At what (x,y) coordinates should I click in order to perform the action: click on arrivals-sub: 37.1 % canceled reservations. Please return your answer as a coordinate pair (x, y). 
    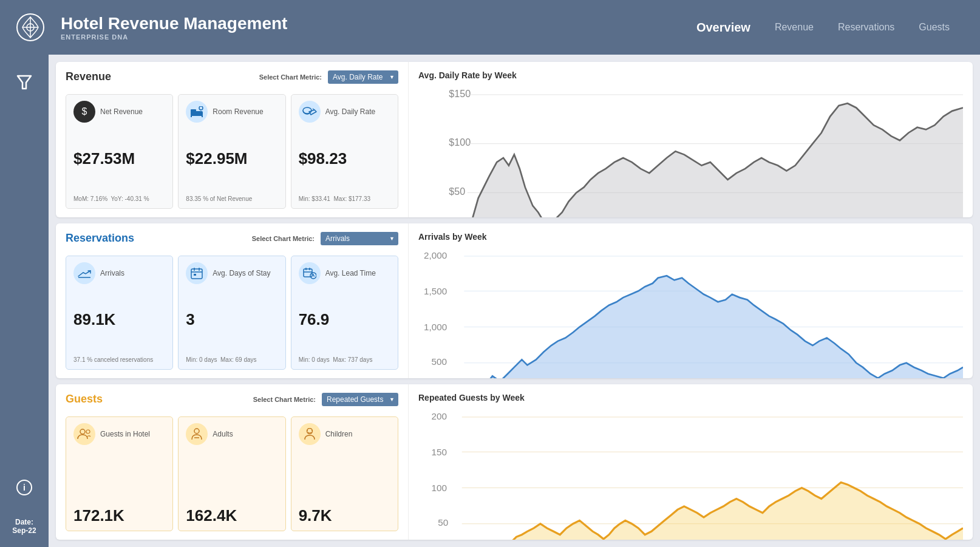
    Looking at the image, I should click on (119, 359).